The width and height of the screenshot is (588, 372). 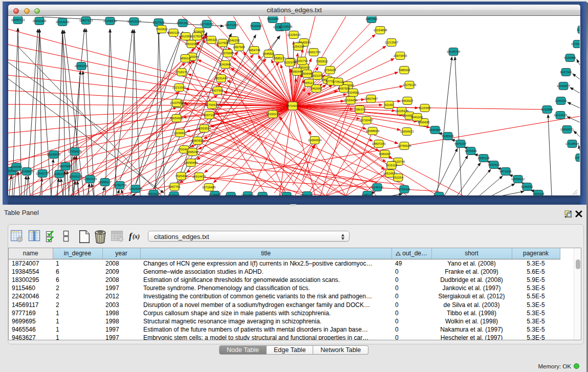 What do you see at coordinates (315, 140) in the screenshot?
I see `svg-text: 19384554` at bounding box center [315, 140].